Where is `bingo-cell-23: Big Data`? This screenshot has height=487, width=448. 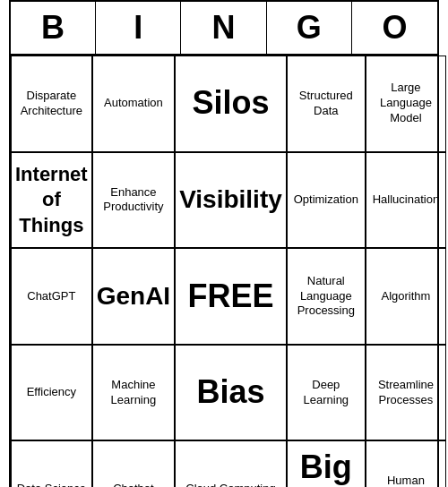 bingo-cell-23: Big Data is located at coordinates (326, 464).